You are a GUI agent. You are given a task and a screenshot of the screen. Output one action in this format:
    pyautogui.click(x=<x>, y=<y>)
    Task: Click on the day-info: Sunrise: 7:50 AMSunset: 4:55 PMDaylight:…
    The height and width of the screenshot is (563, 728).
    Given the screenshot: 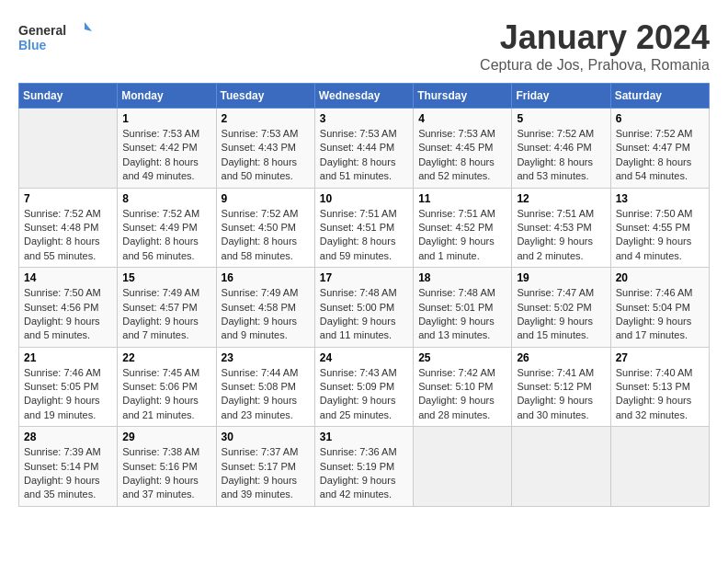 What is the action you would take?
    pyautogui.click(x=660, y=236)
    